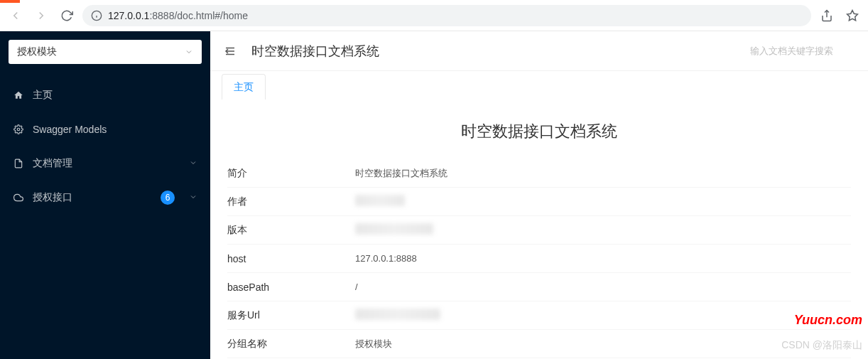 The height and width of the screenshot is (359, 868). What do you see at coordinates (97, 16) in the screenshot?
I see `info-icon` at bounding box center [97, 16].